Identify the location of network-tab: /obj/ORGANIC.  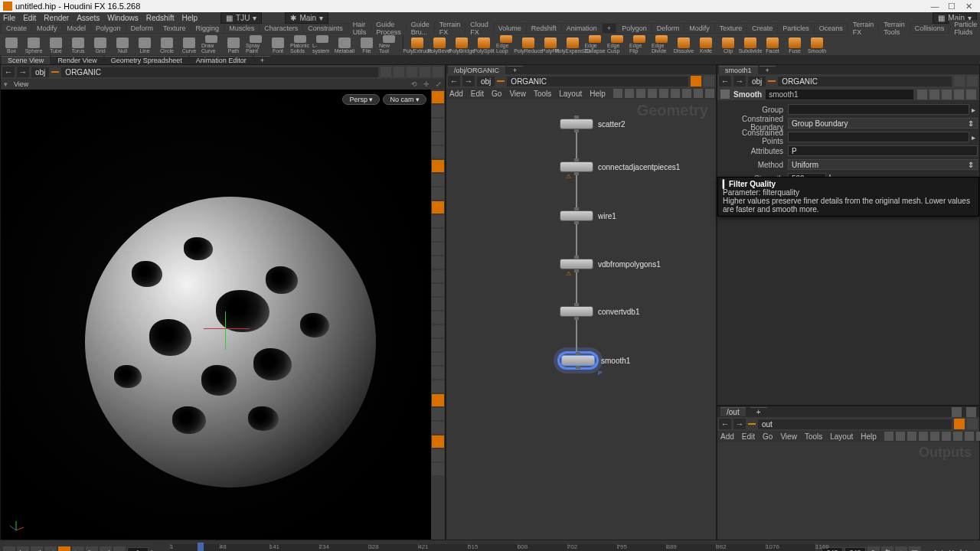
(476, 70).